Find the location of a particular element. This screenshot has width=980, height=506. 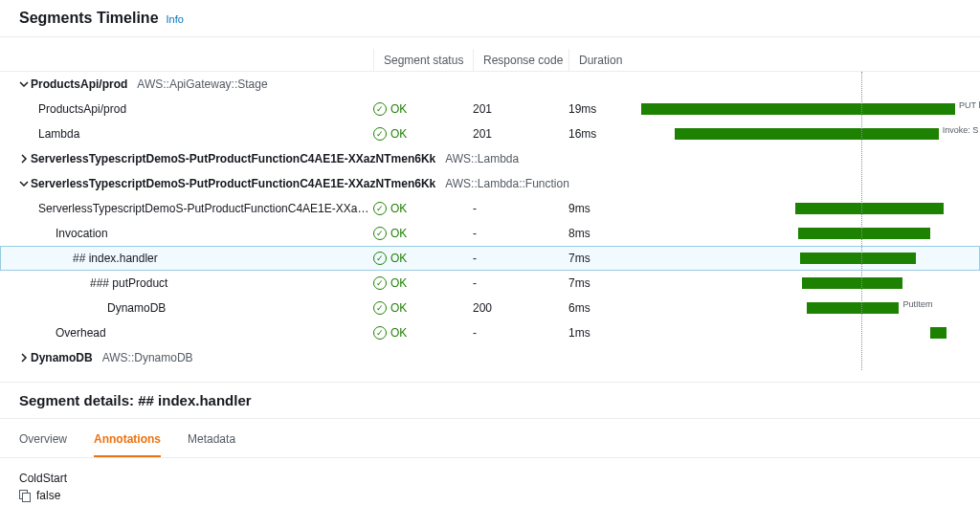

segment-row: OverheadOK-1ms is located at coordinates (490, 333).